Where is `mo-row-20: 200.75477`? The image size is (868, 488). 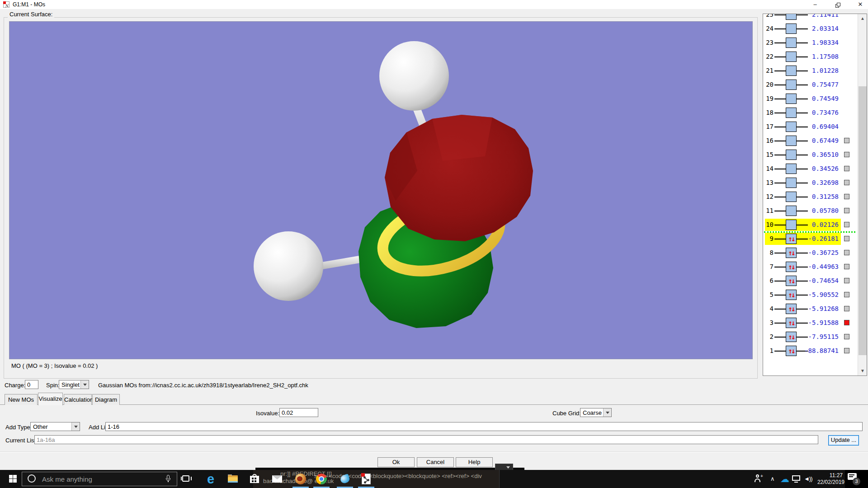
mo-row-20: 200.75477 is located at coordinates (811, 85).